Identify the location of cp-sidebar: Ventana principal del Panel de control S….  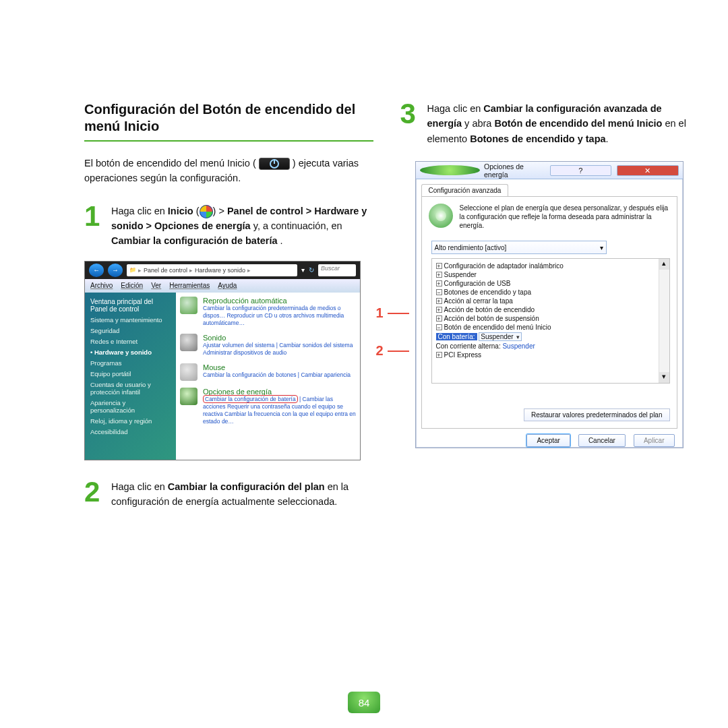
(131, 376).